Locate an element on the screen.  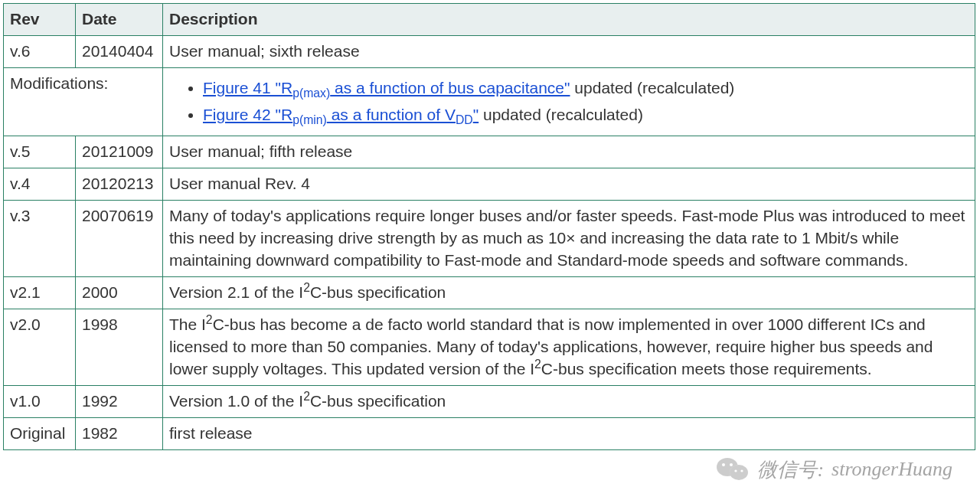
figure-link-42: Figure 42 "Rp(min) as a function of VDD" is located at coordinates (341, 115).